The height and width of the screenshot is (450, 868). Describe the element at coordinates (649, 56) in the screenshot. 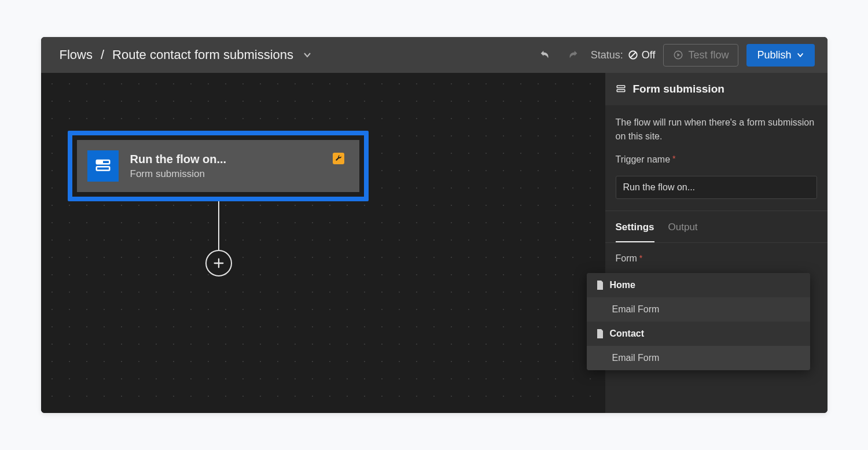

I see `status-text: Off` at that location.